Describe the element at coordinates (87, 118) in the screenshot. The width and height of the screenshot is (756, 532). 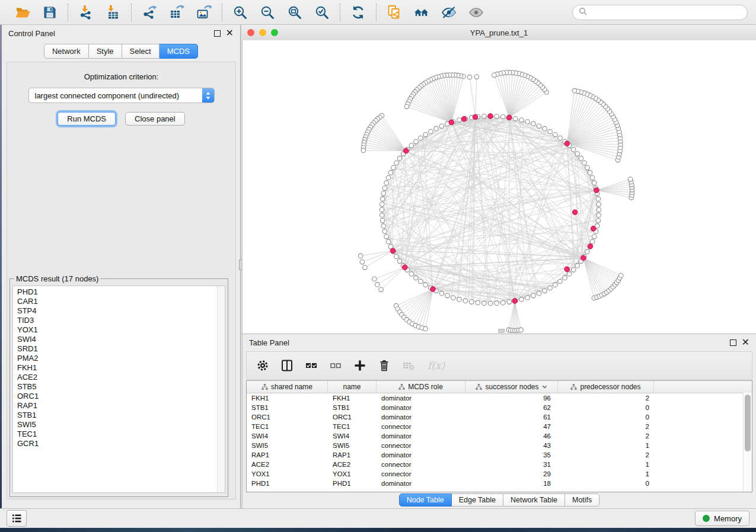
I see `run-mcds-button: Run MCDS` at that location.